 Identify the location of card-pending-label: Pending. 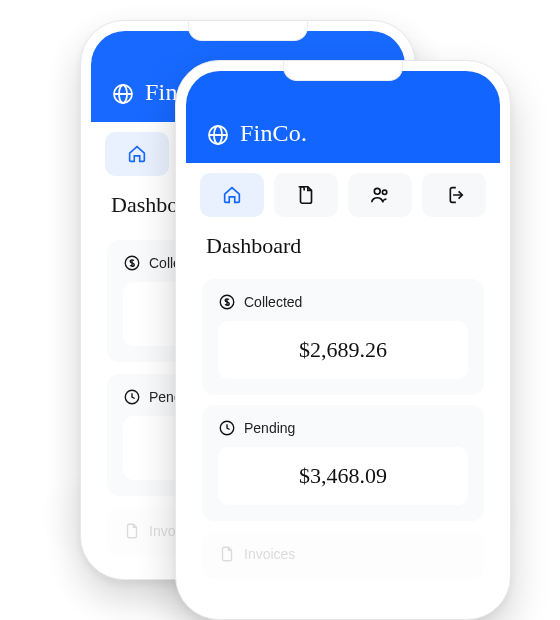
(270, 428).